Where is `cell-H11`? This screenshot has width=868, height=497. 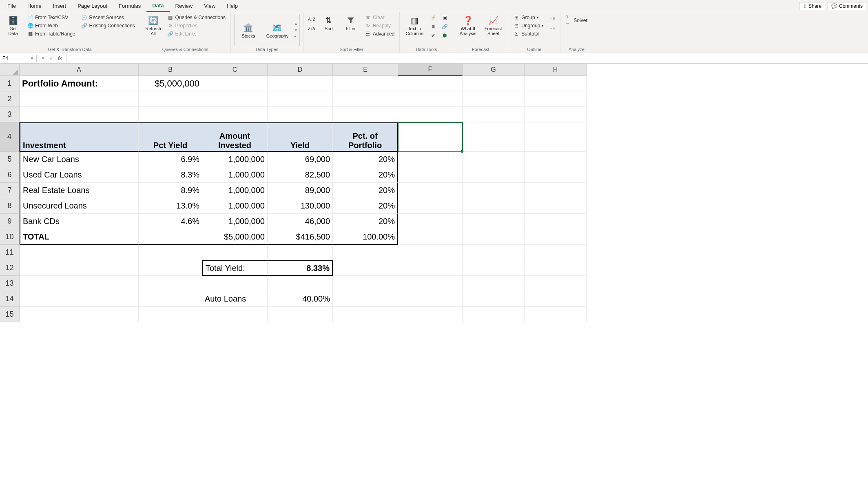
cell-H11 is located at coordinates (556, 253).